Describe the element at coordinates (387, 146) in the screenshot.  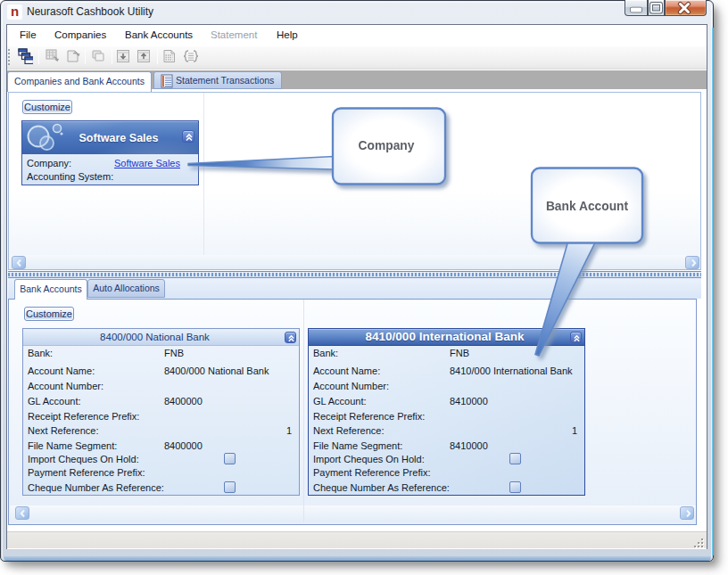
I see `svg-text: Company` at that location.